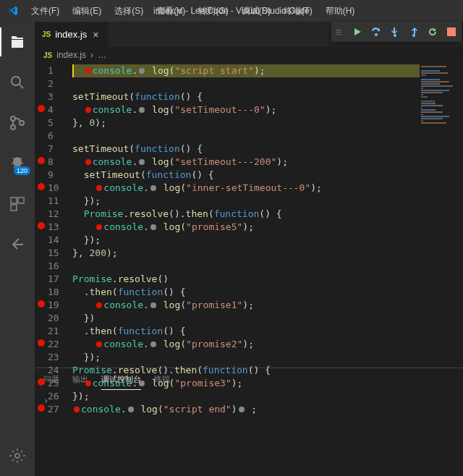 The image size is (463, 476). What do you see at coordinates (246, 253) in the screenshot?
I see `code-line: }, 200);` at bounding box center [246, 253].